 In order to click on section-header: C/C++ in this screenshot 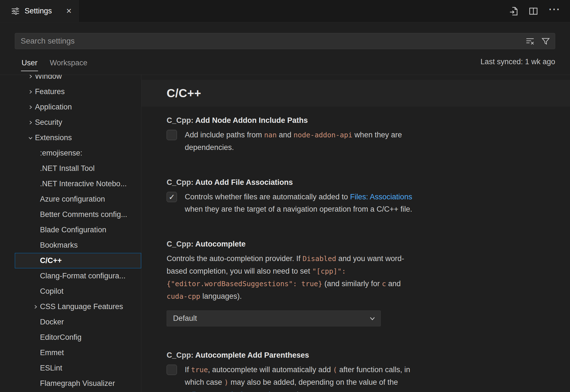, I will do `click(356, 93)`.